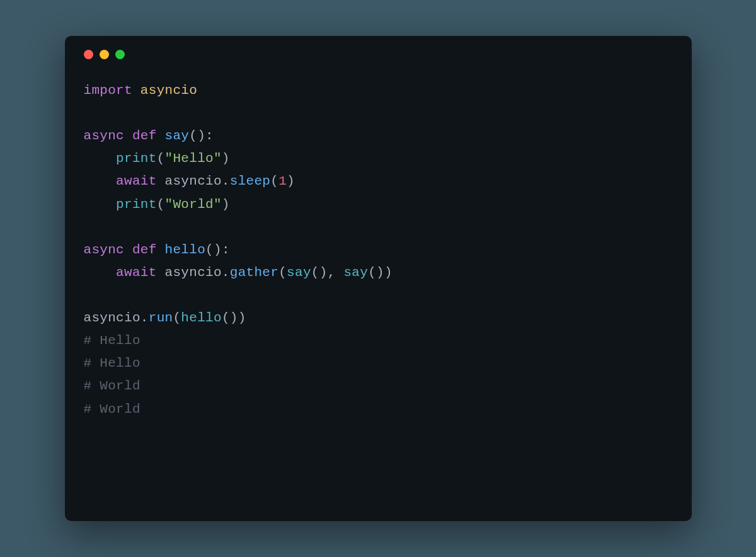  What do you see at coordinates (282, 181) in the screenshot?
I see `number-1: 1` at bounding box center [282, 181].